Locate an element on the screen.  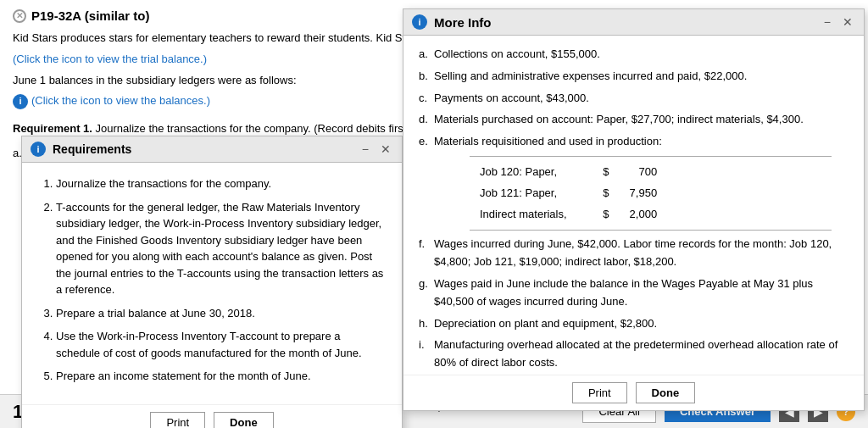
job121-dollar: $ is located at coordinates (598, 193).